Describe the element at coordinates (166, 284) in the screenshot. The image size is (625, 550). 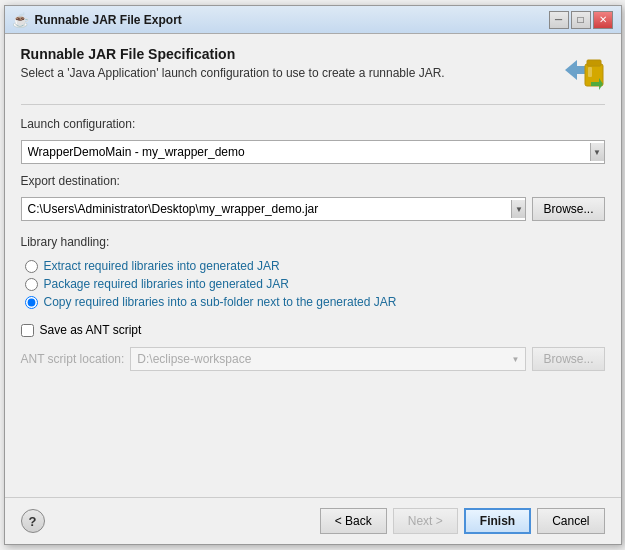
I see `radio-package-label: Package required libraries into generate…` at that location.